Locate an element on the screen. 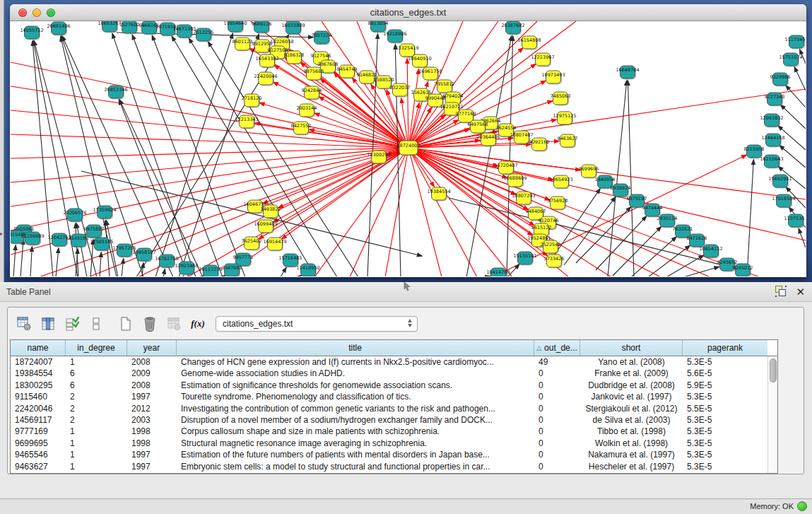 The height and width of the screenshot is (514, 812). graph-node: 9245012 is located at coordinates (743, 270).